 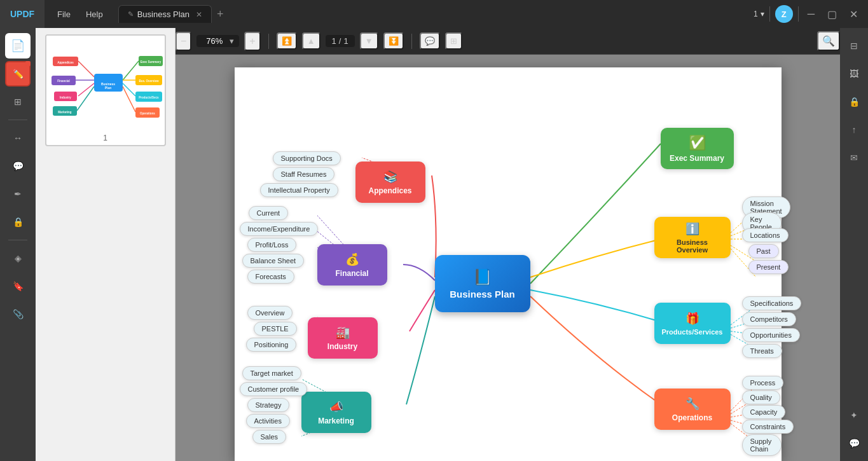 What do you see at coordinates (18, 46) in the screenshot?
I see `sidebar-read-mode: 📄` at bounding box center [18, 46].